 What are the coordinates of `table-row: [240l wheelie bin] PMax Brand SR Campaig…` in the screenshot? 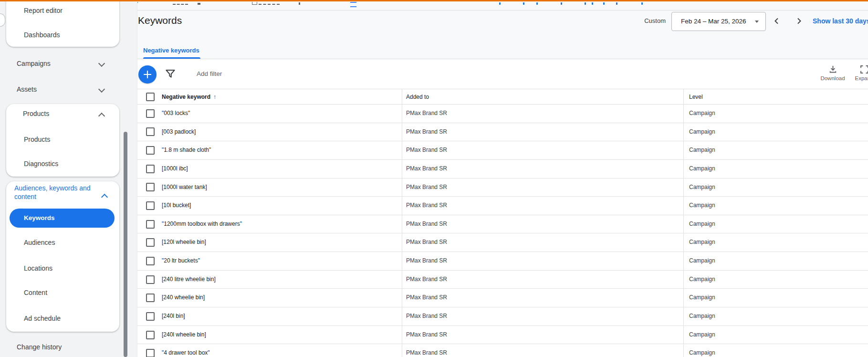 It's located at (502, 335).